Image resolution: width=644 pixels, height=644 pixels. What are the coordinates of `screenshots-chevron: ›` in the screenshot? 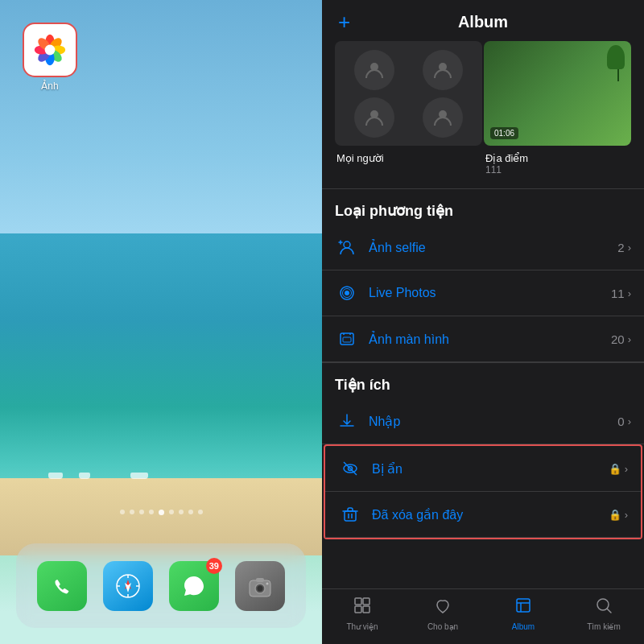 It's located at (630, 340).